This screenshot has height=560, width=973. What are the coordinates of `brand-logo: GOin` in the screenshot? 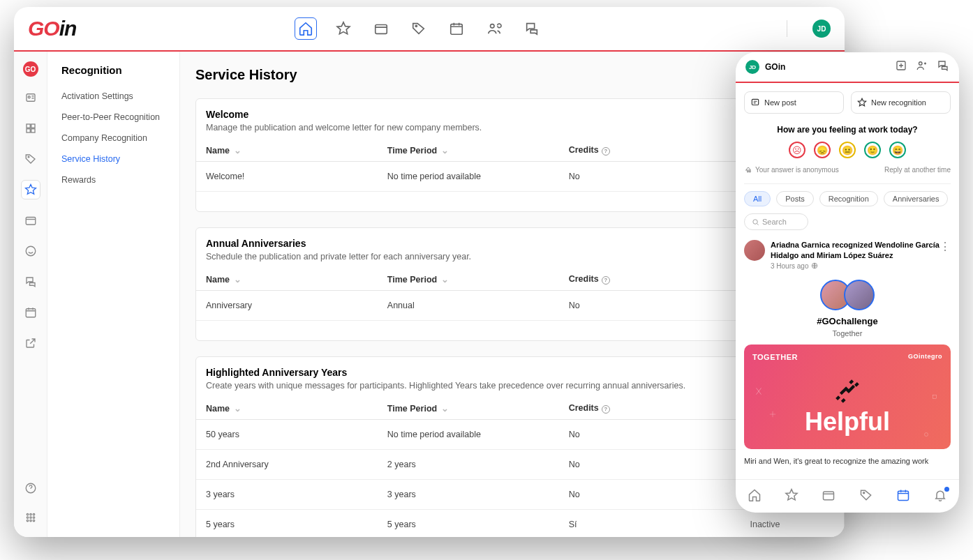 It's located at (52, 29).